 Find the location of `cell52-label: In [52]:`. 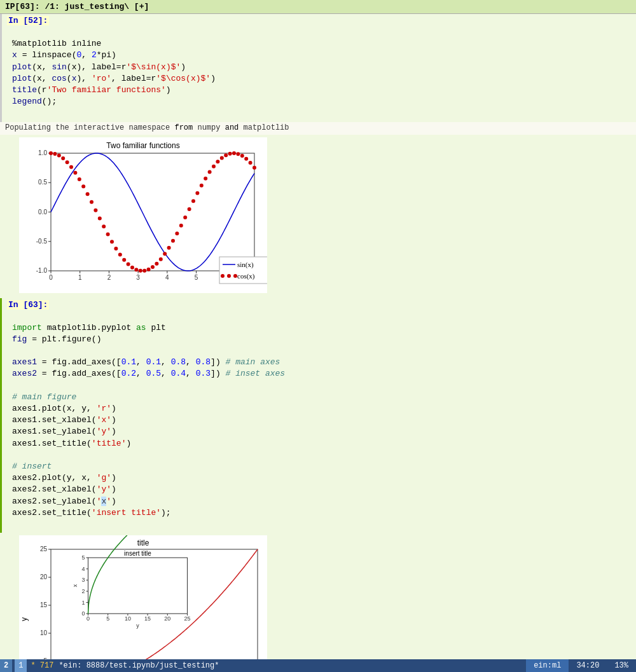

cell52-label: In [52]: is located at coordinates (28, 20).